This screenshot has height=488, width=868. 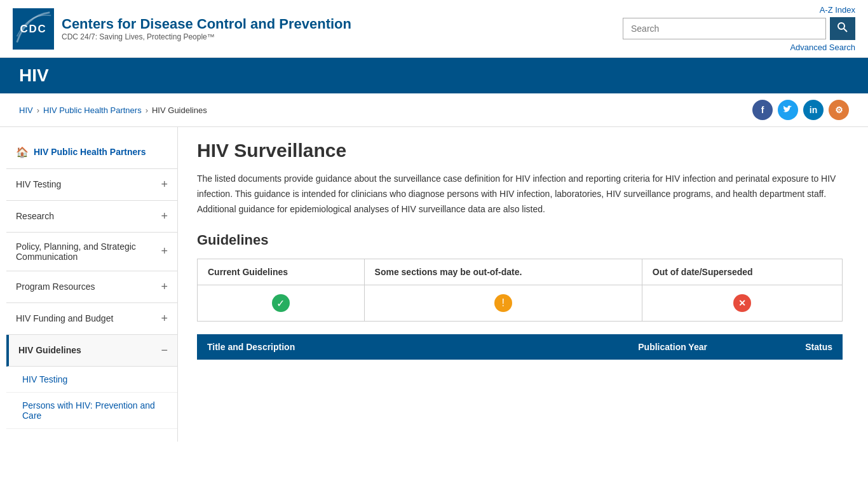 I want to click on legend-col2-header: Some sections may be out-of-date., so click(x=503, y=272).